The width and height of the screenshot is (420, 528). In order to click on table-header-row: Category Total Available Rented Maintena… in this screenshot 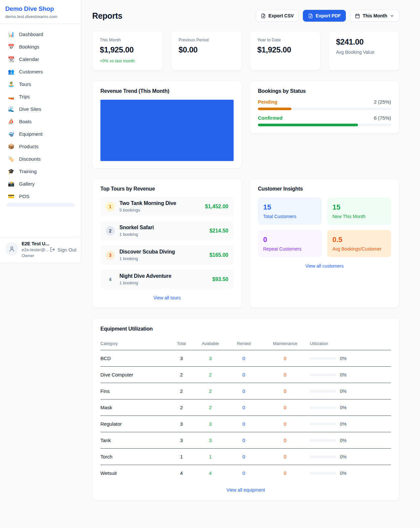, I will do `click(246, 344)`.